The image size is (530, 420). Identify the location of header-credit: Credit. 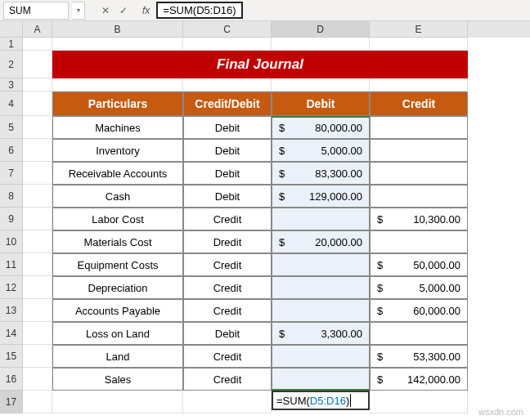
(419, 104).